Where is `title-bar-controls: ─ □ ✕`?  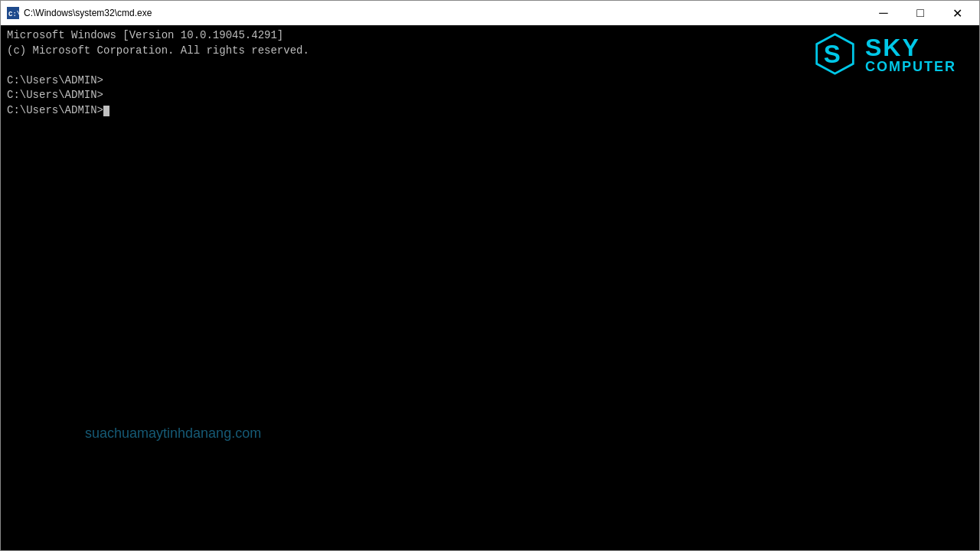 title-bar-controls: ─ □ ✕ is located at coordinates (920, 13).